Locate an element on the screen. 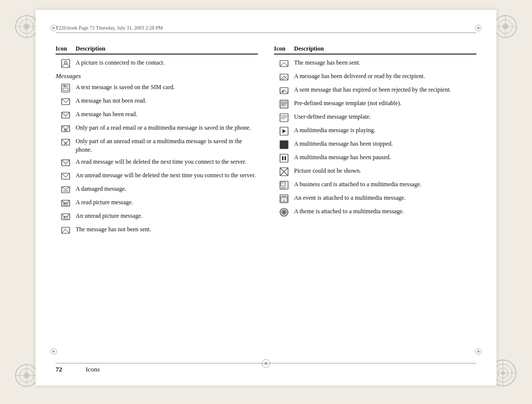  right-header-desc-label: Description is located at coordinates (309, 49).